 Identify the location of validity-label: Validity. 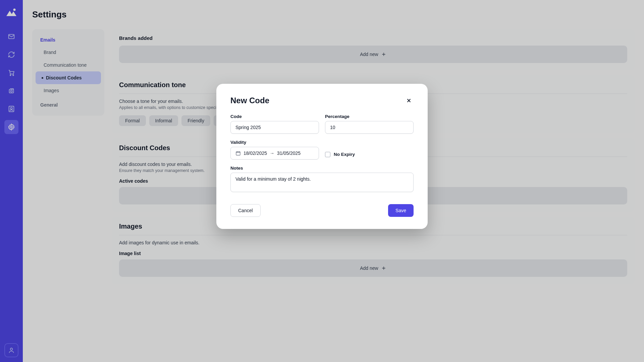
(275, 142).